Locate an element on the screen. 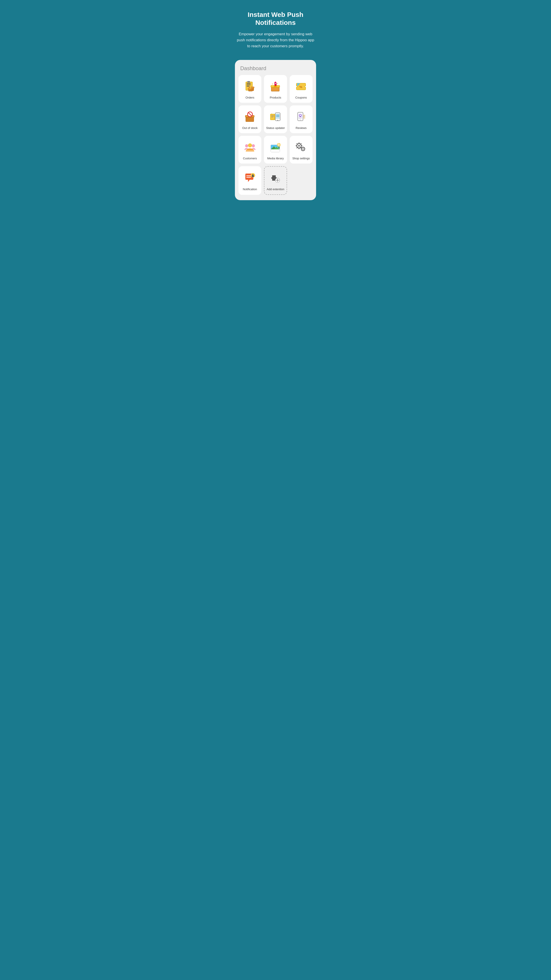 Image resolution: width=551 pixels, height=980 pixels. notification-icon is located at coordinates (250, 178).